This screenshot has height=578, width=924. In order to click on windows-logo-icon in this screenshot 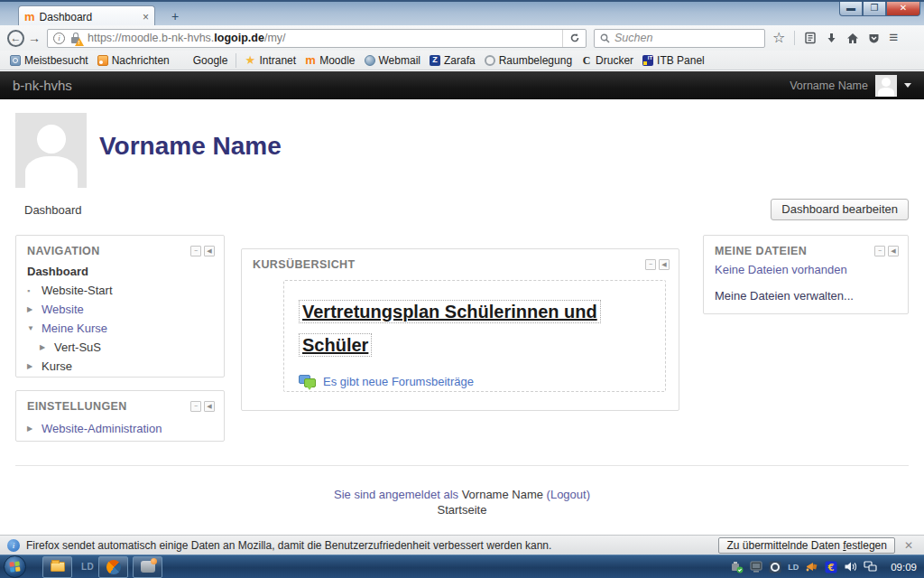, I will do `click(14, 567)`.